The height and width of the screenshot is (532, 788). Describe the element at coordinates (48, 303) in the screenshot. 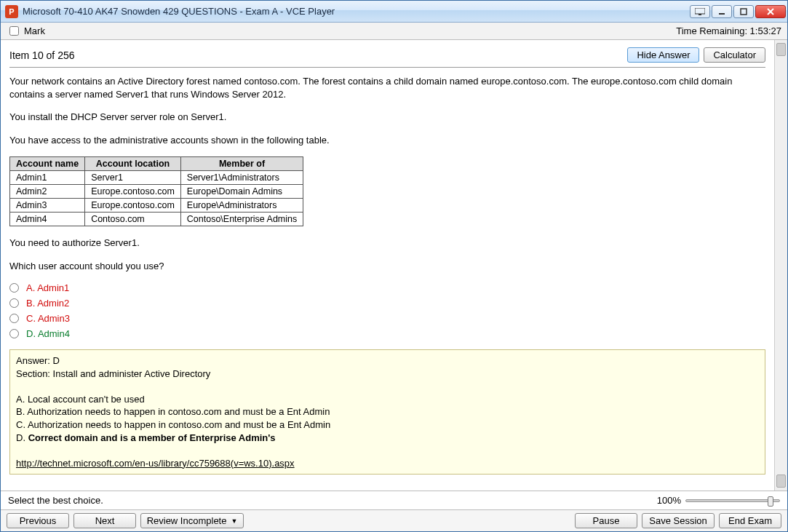

I see `option-b-label: B. Admin2` at that location.